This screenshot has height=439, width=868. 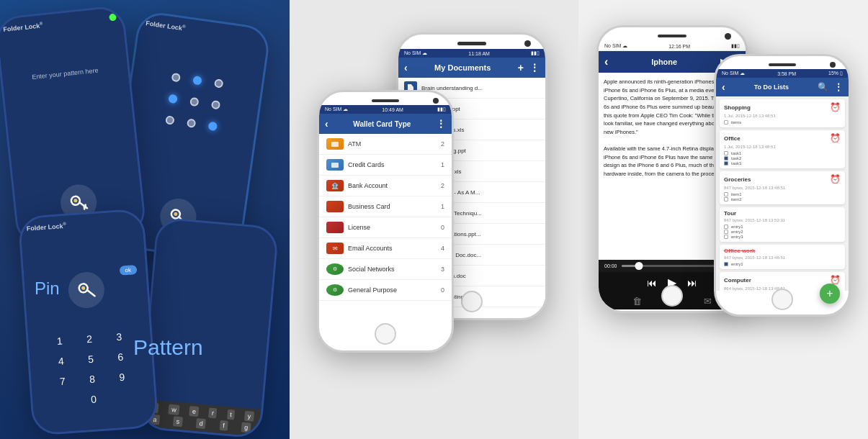 I want to click on home-btn-docs, so click(x=472, y=302).